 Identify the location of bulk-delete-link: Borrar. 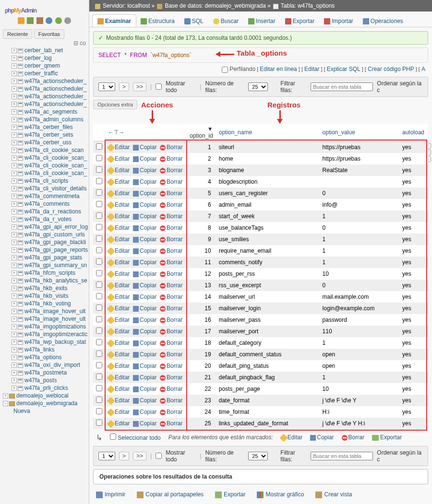
(353, 437).